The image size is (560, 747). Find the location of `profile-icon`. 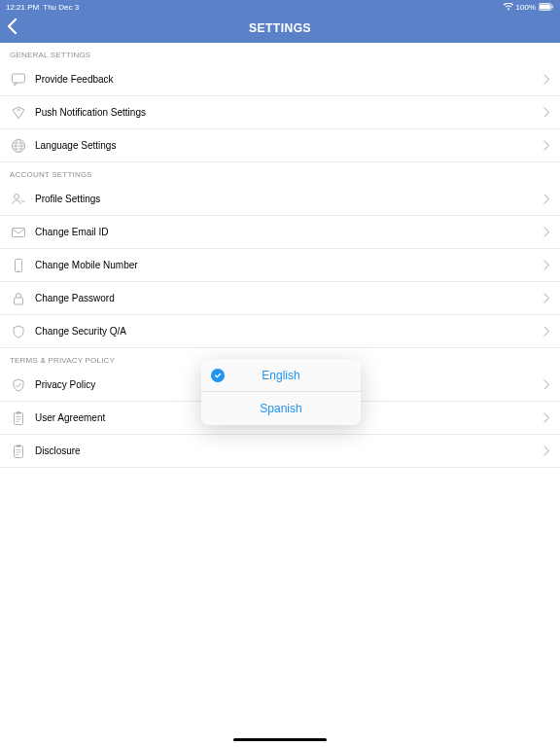

profile-icon is located at coordinates (18, 199).